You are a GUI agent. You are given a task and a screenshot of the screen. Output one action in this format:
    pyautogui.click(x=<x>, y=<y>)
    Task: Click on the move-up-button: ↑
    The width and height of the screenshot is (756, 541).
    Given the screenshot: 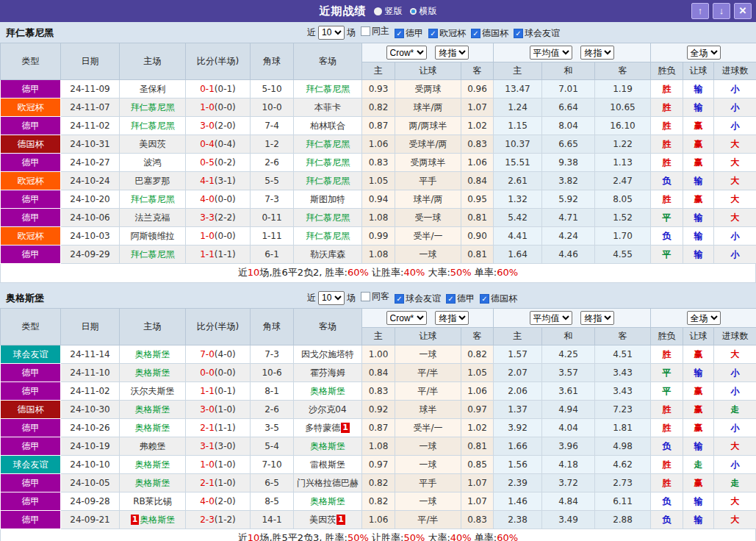 What is the action you would take?
    pyautogui.click(x=700, y=11)
    